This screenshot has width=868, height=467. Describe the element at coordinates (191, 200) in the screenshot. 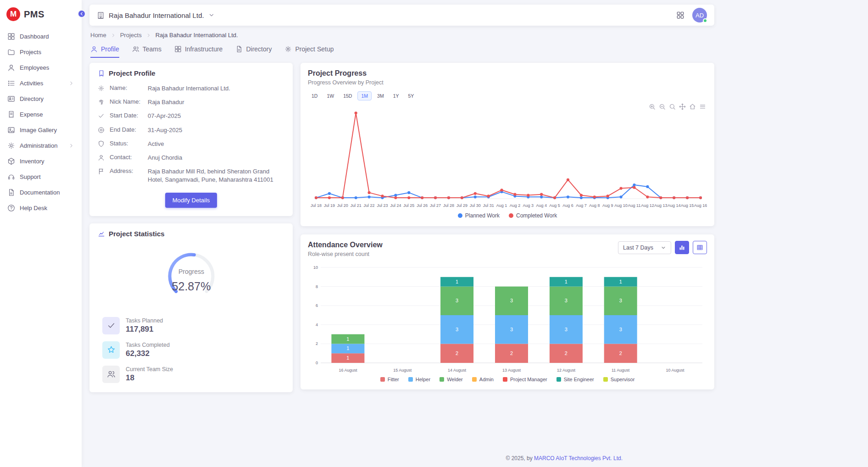

I see `modify-details-button: Modify Details` at that location.